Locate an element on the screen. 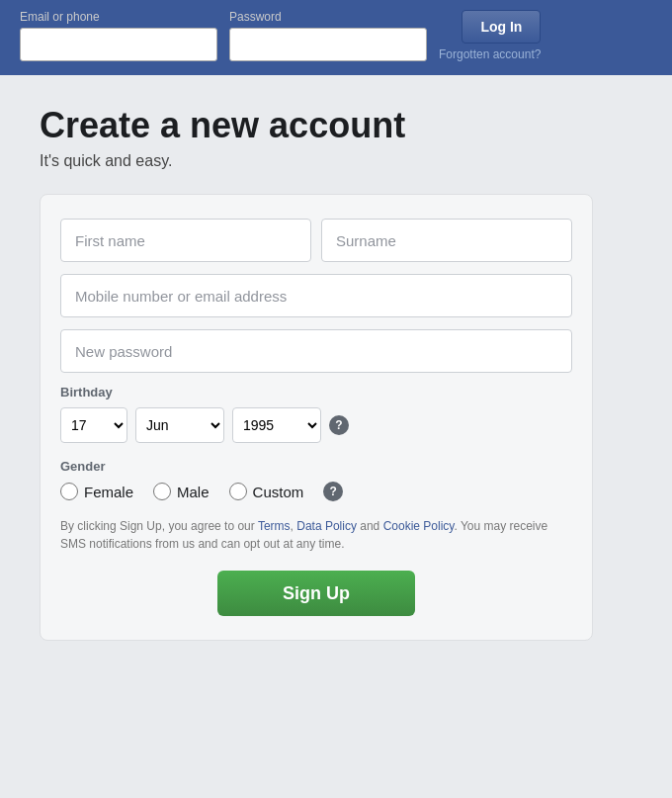 Image resolution: width=672 pixels, height=798 pixels. subtitle: It's quick and easy. is located at coordinates (336, 161).